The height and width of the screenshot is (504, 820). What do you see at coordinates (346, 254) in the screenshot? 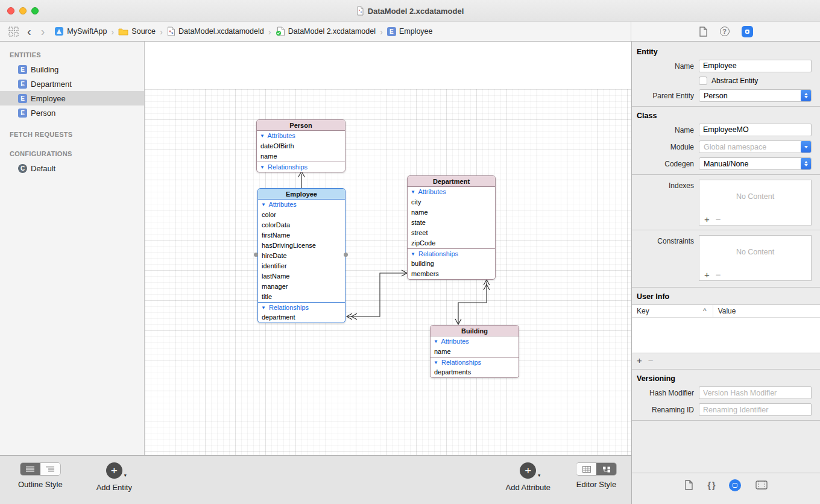
I see `selection-handle-right` at bounding box center [346, 254].